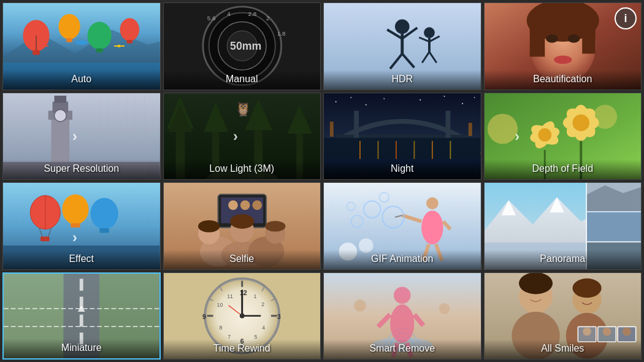 Image resolution: width=644 pixels, height=362 pixels. I want to click on mode-depth-of-field: › Depth of Field, so click(563, 136).